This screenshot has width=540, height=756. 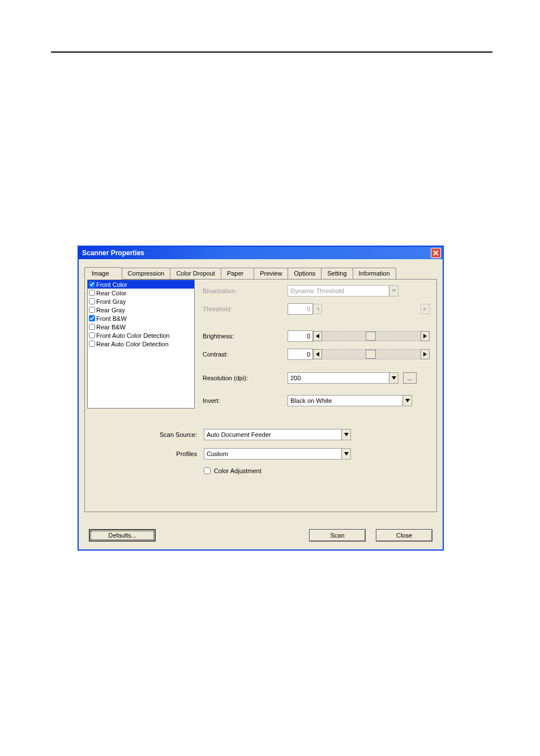 What do you see at coordinates (371, 354) in the screenshot?
I see `contrast-thumb` at bounding box center [371, 354].